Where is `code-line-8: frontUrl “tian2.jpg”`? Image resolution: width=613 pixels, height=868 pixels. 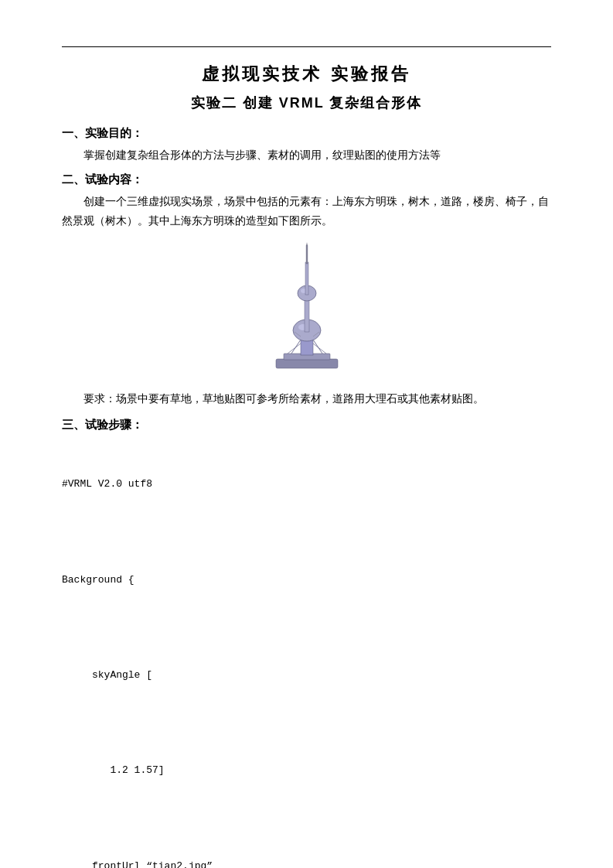
code-line-8: frontUrl “tian2.jpg” is located at coordinates (306, 863).